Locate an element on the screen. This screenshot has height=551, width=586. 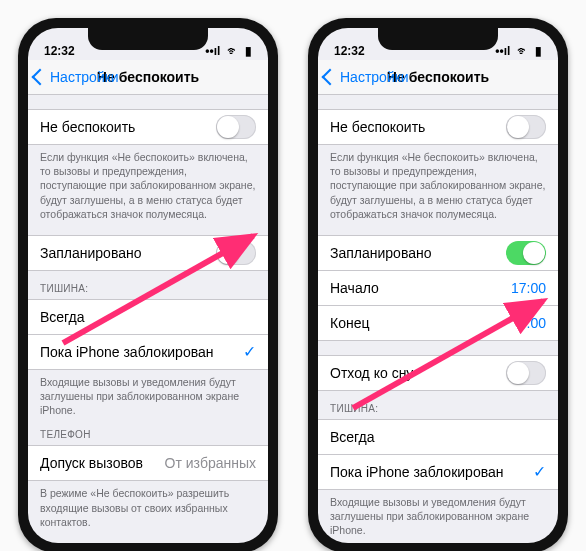
allow-footer: В режиме «Не беспокоить» разрешить входя… is located at coordinates (148, 505).